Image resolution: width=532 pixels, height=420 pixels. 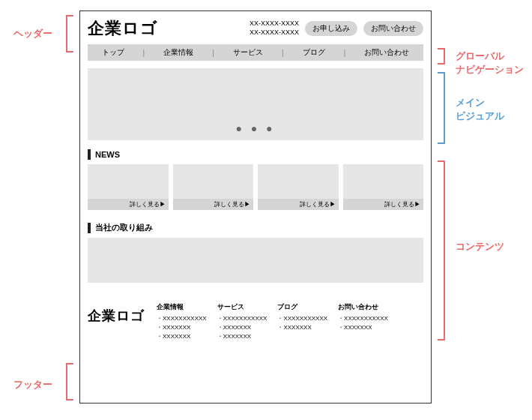 I want to click on bracket-footer, so click(x=70, y=382).